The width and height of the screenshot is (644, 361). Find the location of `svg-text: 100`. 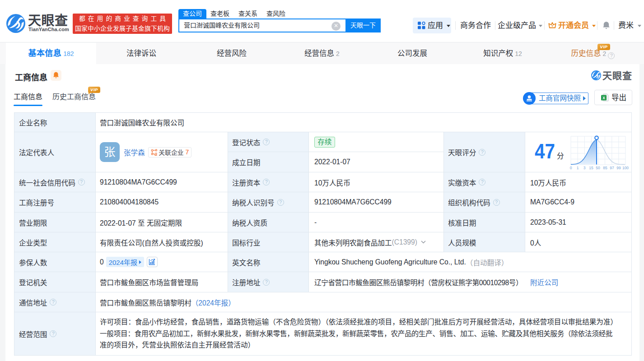

svg-text: 100 is located at coordinates (625, 168).